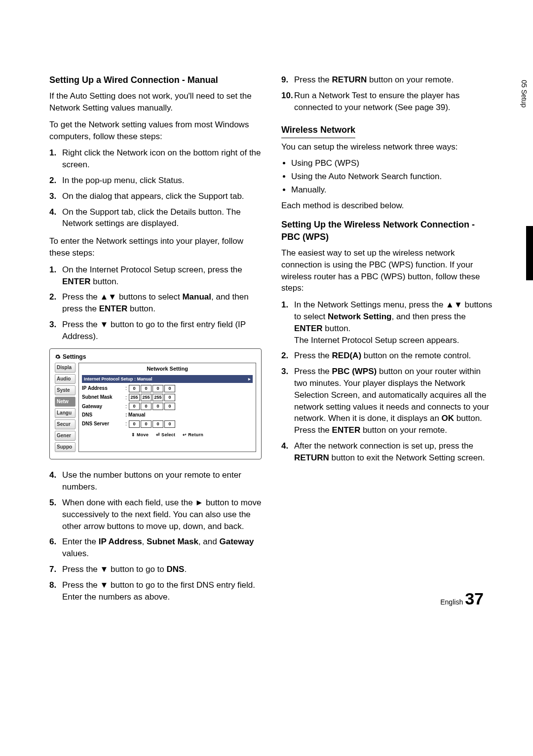 The height and width of the screenshot is (756, 533). I want to click on list-item: Run a Network Test to ensure the player …, so click(394, 102).